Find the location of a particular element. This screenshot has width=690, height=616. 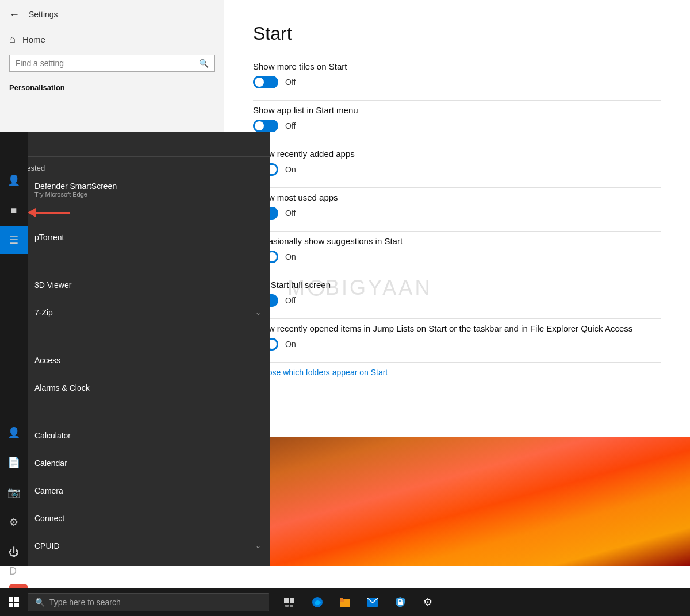

gear-taskbar-icon: ⚙ is located at coordinates (428, 602).